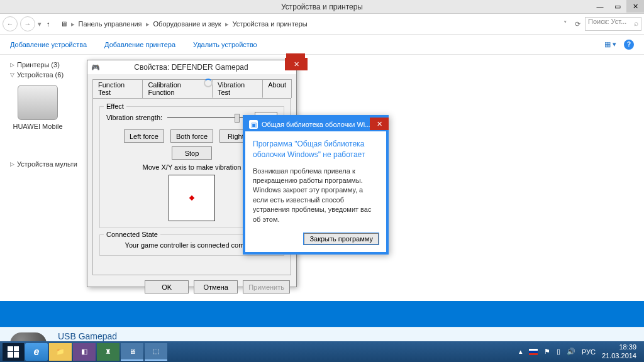  What do you see at coordinates (610, 44) in the screenshot?
I see `view-options-icon: ▦ ▾` at bounding box center [610, 44].